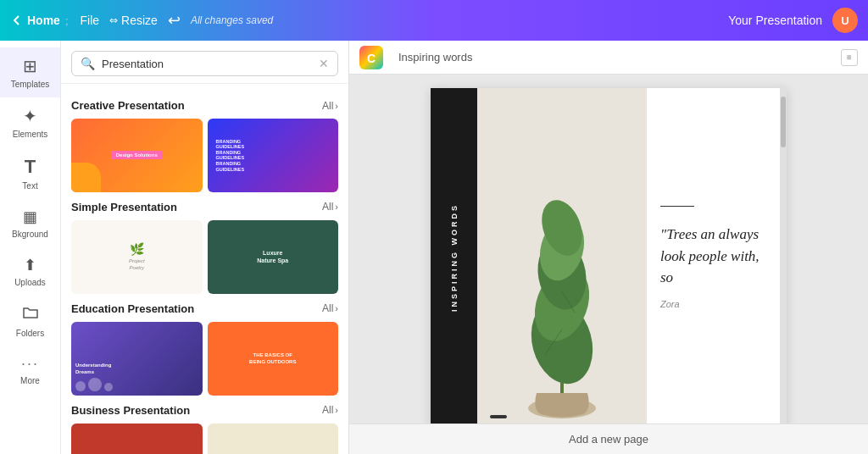  I want to click on sidebar-label-text: Text, so click(30, 186).